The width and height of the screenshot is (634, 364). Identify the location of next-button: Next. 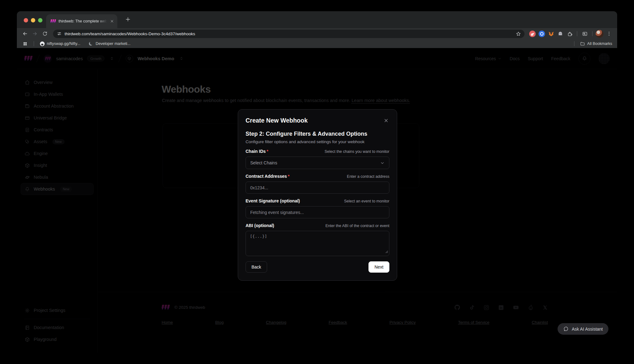
(379, 267).